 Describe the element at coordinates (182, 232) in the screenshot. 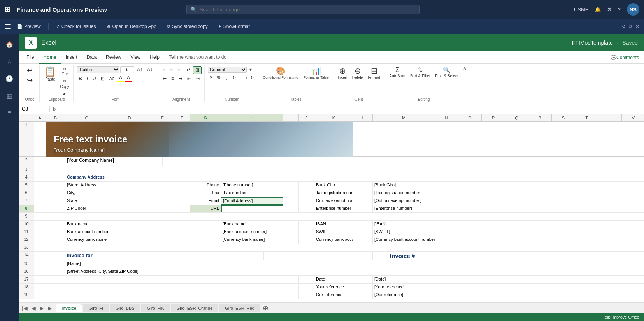

I see `cell-f11` at that location.